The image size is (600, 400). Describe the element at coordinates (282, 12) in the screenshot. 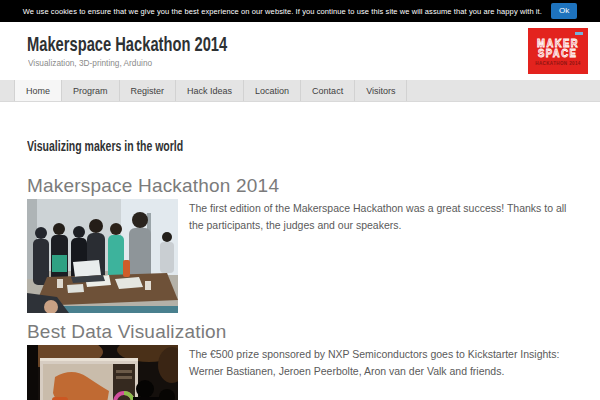

I see `cookie-message: We use cookies to ensure that we give yo…` at that location.